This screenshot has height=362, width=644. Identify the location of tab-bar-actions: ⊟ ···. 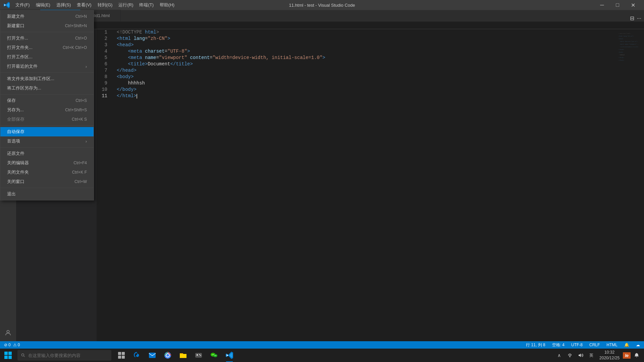
(382, 18).